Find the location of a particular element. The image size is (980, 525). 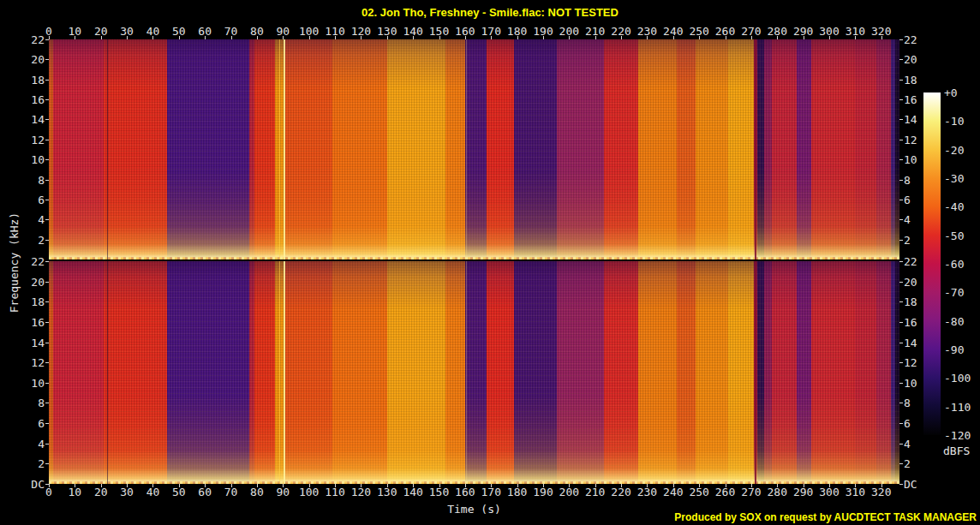

time-tick-label: 180 is located at coordinates (517, 492).